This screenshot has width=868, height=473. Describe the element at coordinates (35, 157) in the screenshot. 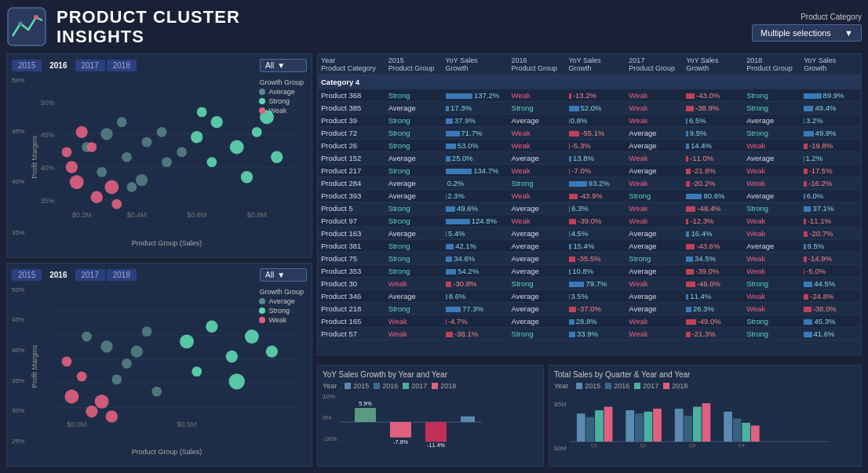

I see `svg-text: Profit Margins` at that location.